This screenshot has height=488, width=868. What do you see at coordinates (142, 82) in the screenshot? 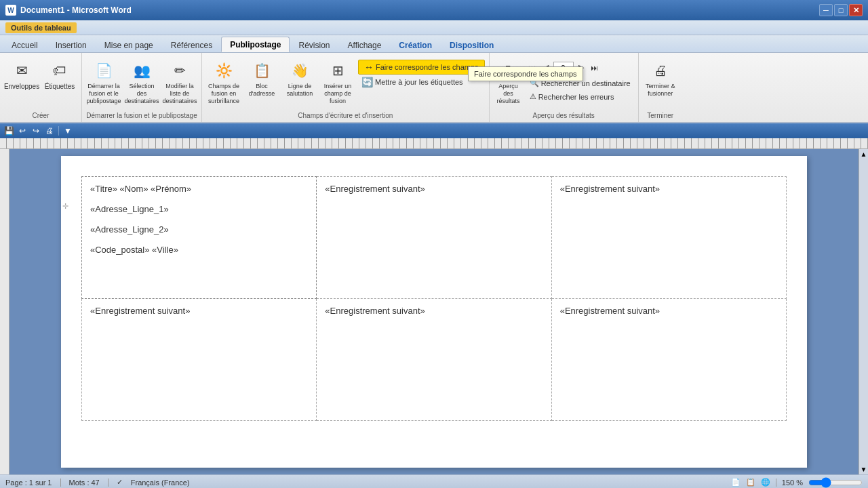
I see `selection-dest-button: 👥 Sélection des destinataires` at bounding box center [142, 82].